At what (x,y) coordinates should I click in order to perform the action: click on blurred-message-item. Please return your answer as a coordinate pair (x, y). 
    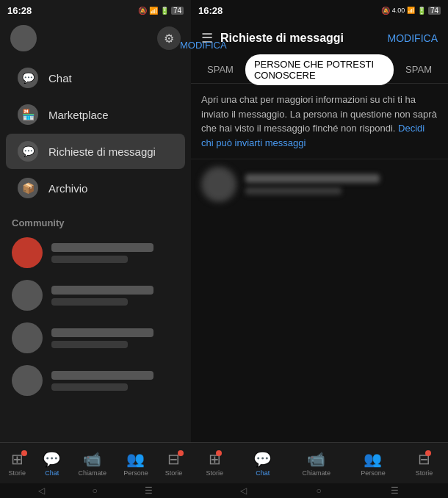
    Looking at the image, I should click on (319, 184).